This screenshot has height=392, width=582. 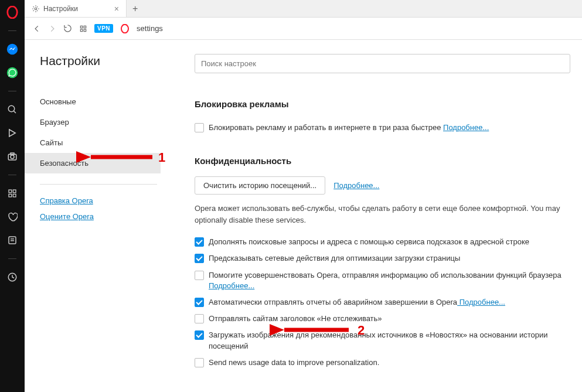 What do you see at coordinates (12, 49) in the screenshot?
I see `messenger-icon` at bounding box center [12, 49].